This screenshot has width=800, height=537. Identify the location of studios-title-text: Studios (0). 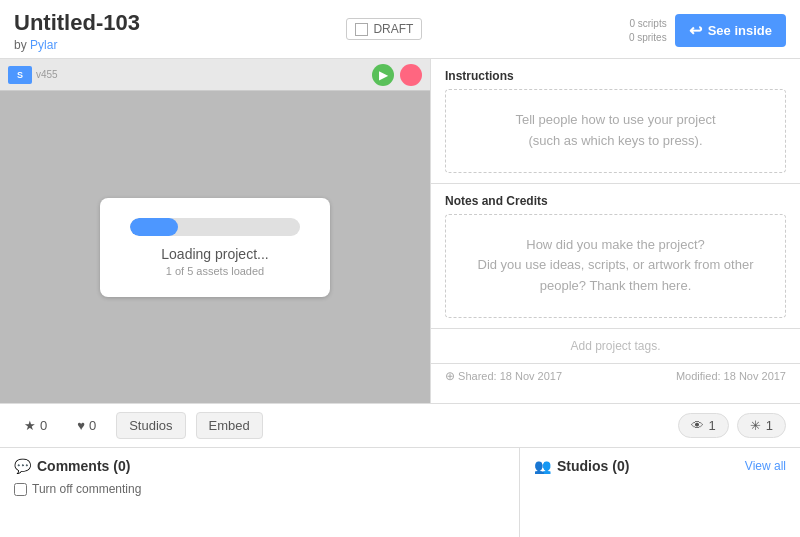
(593, 466).